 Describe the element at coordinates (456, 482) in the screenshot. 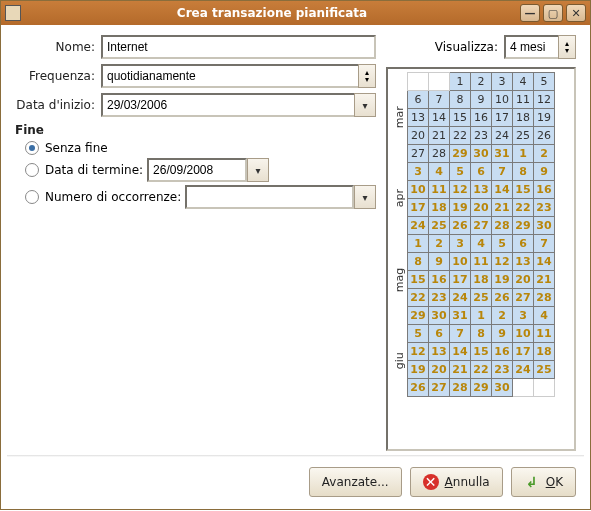

I see `cancel-button: ✕ Annulla` at that location.